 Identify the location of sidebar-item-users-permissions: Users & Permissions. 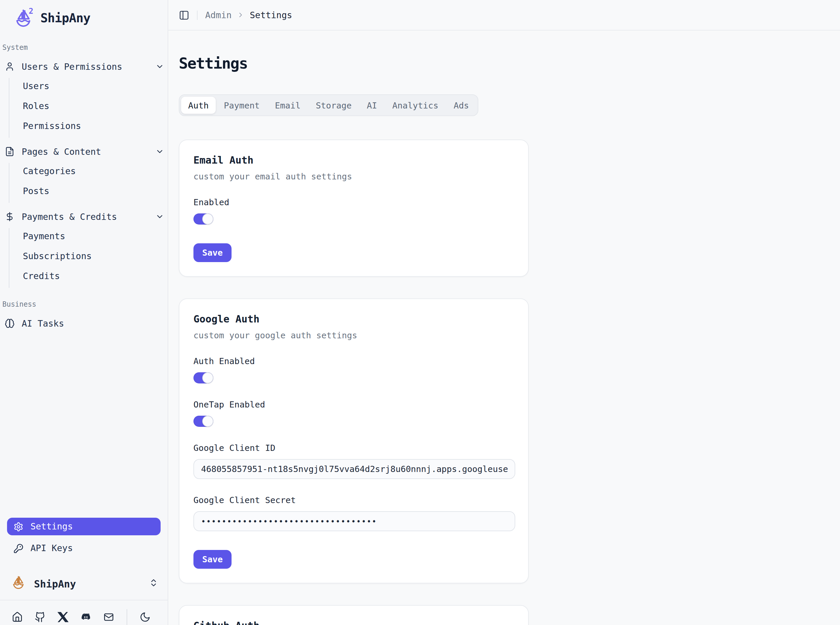
(84, 67).